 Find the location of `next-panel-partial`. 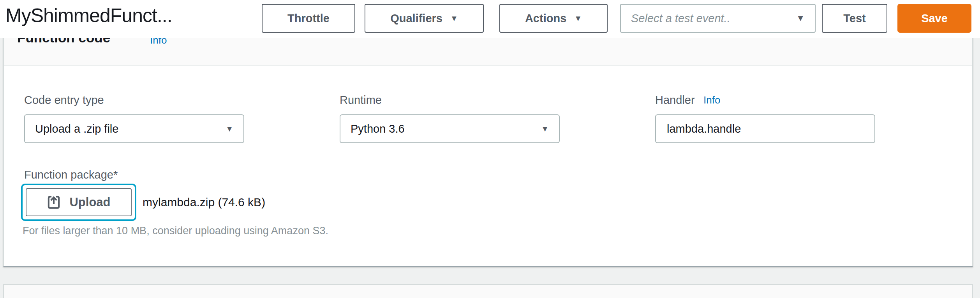

next-panel-partial is located at coordinates (488, 291).